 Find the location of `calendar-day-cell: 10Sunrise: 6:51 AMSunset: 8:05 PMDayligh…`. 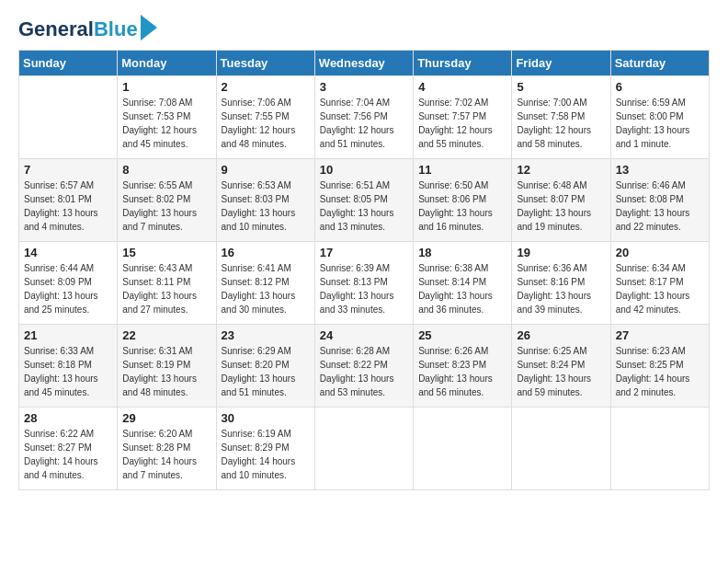

calendar-day-cell: 10Sunrise: 6:51 AMSunset: 8:05 PMDayligh… is located at coordinates (364, 201).